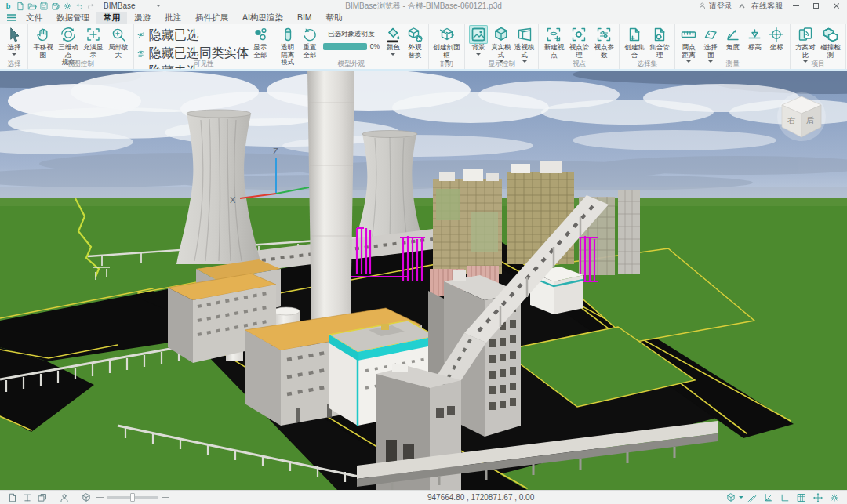 This screenshot has height=504, width=847. Describe the element at coordinates (132, 6) in the screenshot. I see `workspace-selector: BIMBase` at that location.